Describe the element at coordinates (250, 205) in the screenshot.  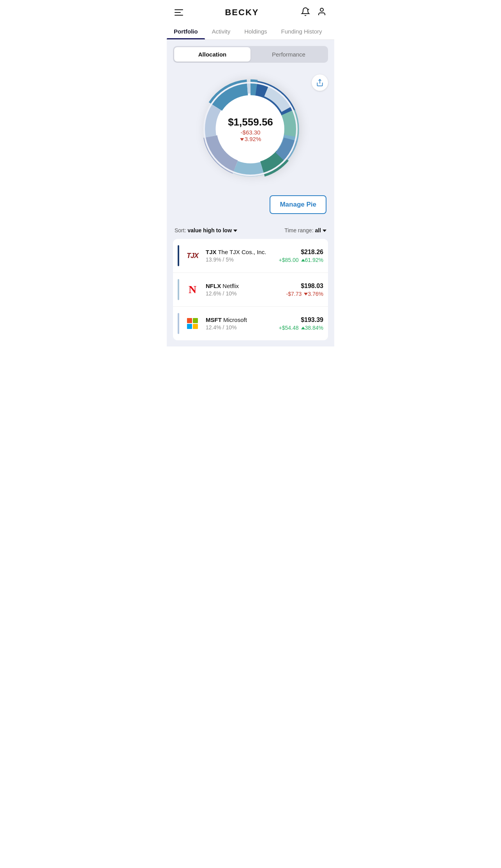
I see `manage-pie-container: Manage Pie` at that location.